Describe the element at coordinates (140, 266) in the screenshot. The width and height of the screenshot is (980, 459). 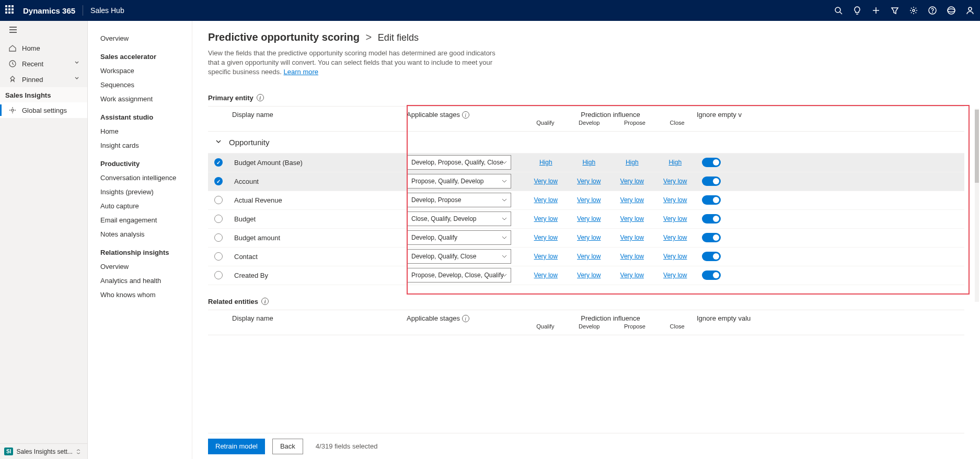
I see `subnav-rel-overview: Overview` at that location.